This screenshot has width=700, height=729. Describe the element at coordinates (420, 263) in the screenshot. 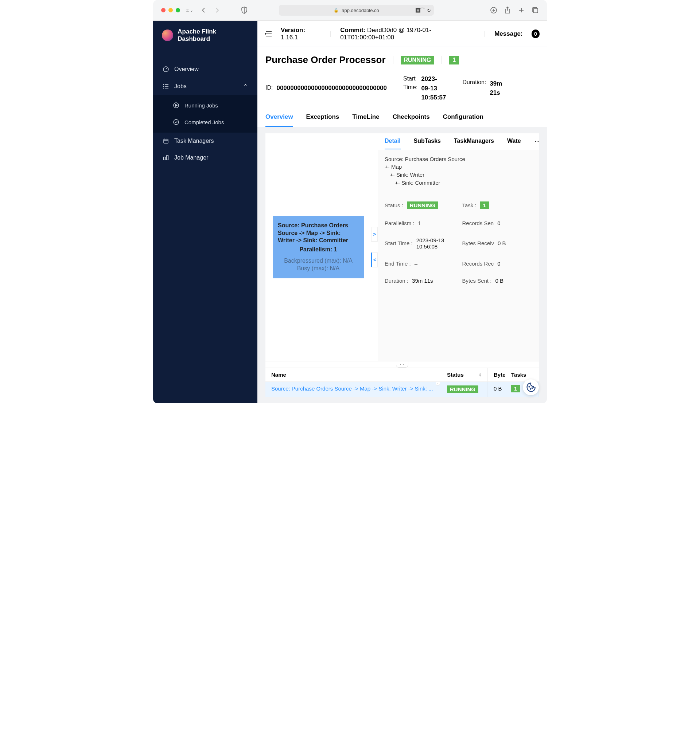

I see `kv-end-time: End Time :–` at that location.